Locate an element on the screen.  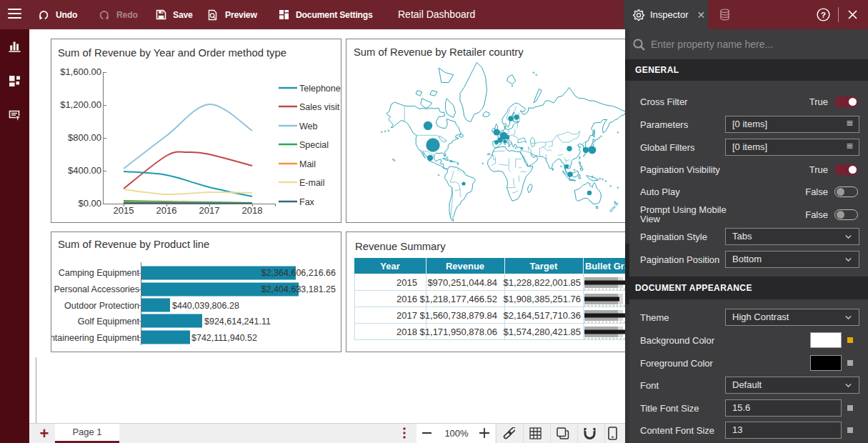
svg-text: $400.00 is located at coordinates (84, 170).